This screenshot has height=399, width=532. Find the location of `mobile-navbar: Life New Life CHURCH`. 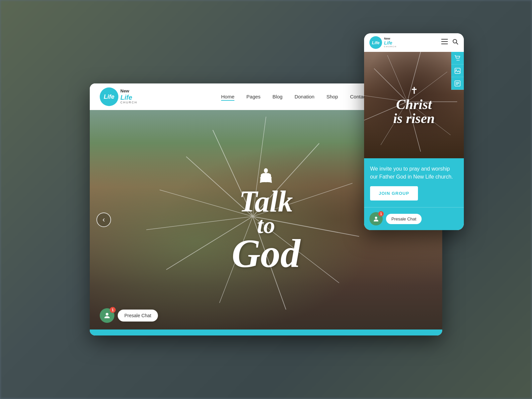

mobile-navbar: Life New Life CHURCH is located at coordinates (414, 43).